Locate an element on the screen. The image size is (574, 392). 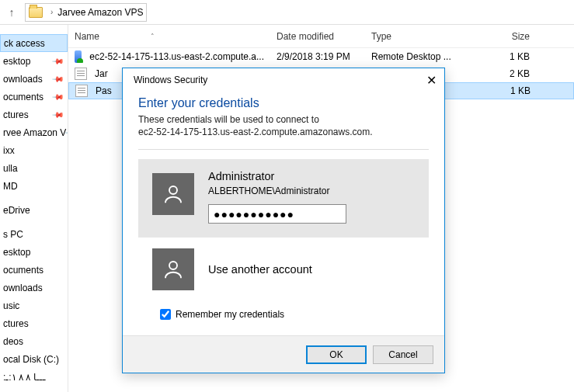
sidebar-item-downloads: ownloads📌 is located at coordinates (34, 79).